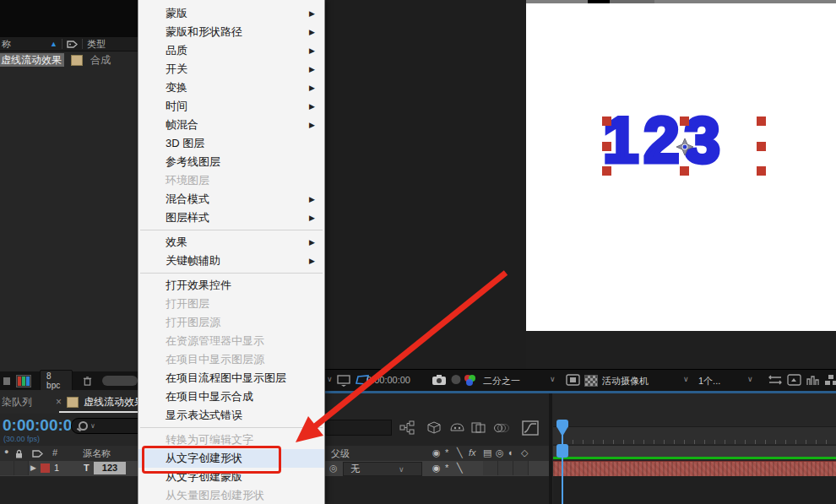 The image size is (836, 504). Describe the element at coordinates (591, 381) in the screenshot. I see `transparency-grid-icon` at that location.